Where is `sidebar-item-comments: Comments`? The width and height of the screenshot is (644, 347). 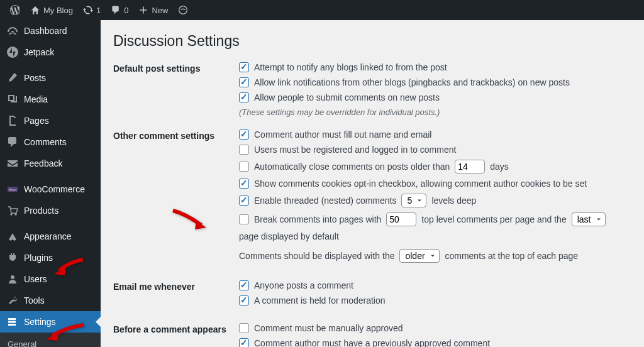
sidebar-item-comments: Comments is located at coordinates (50, 142).